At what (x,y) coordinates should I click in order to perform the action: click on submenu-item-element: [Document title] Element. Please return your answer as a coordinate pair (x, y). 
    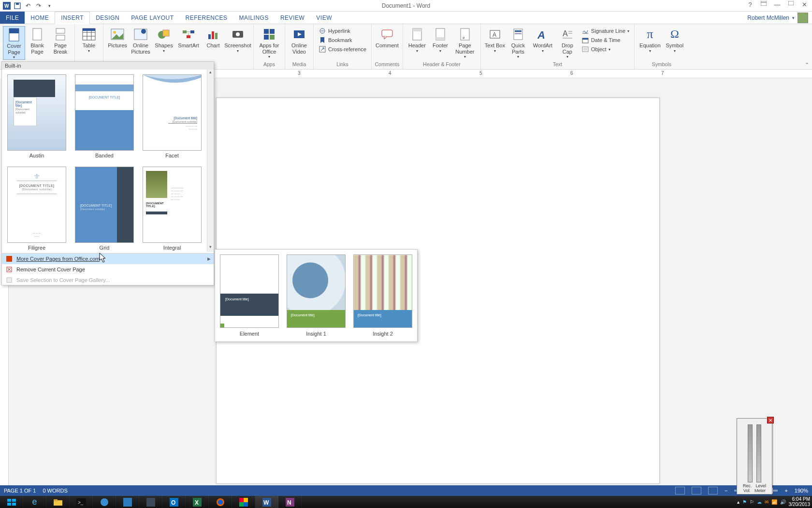
    Looking at the image, I should click on (249, 296).